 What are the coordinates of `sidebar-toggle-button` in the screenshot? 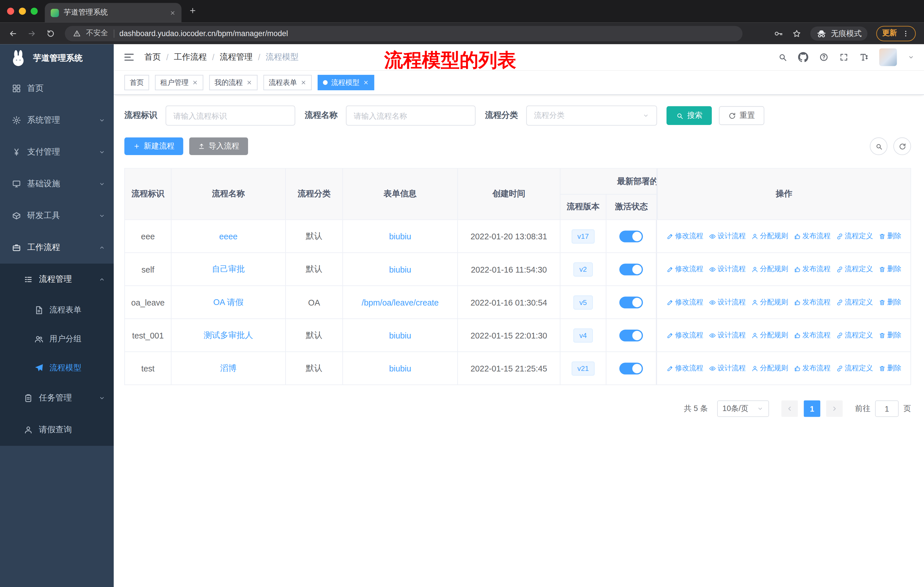 It's located at (129, 57).